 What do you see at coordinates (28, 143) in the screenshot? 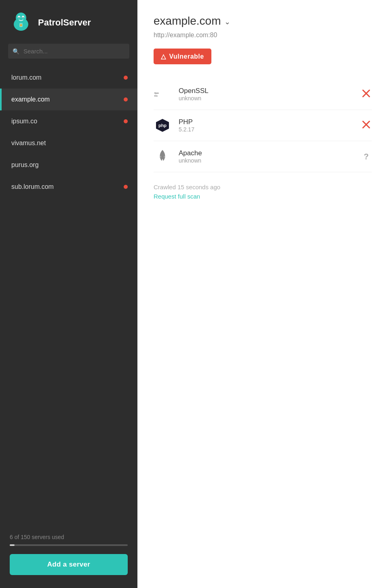
I see `server-item-label: vivamus.net` at bounding box center [28, 143].